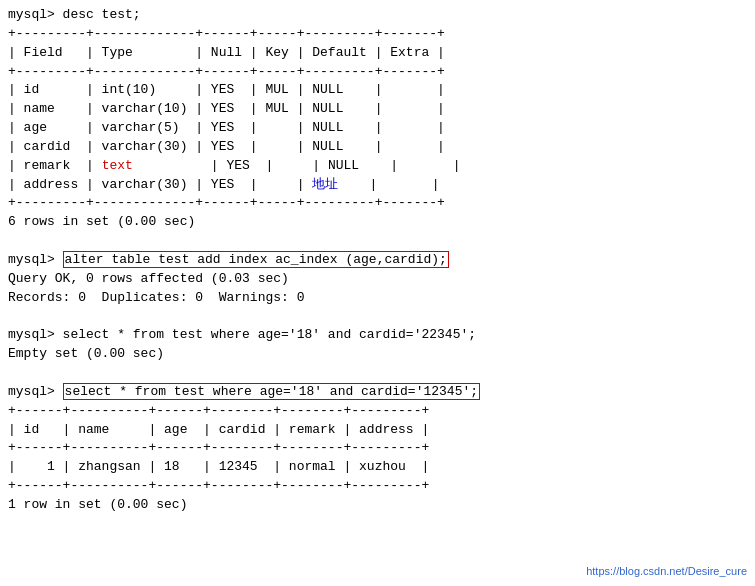 The width and height of the screenshot is (755, 586). I want to click on line-6: | name | varchar(10) | YES | MUL | NULL …, so click(378, 110).